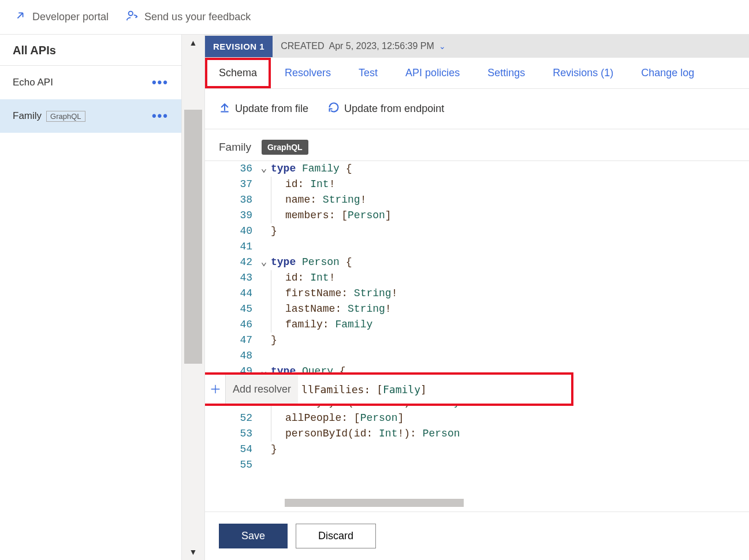  Describe the element at coordinates (477, 216) in the screenshot. I see `editor-line: 39members: [Person]` at that location.